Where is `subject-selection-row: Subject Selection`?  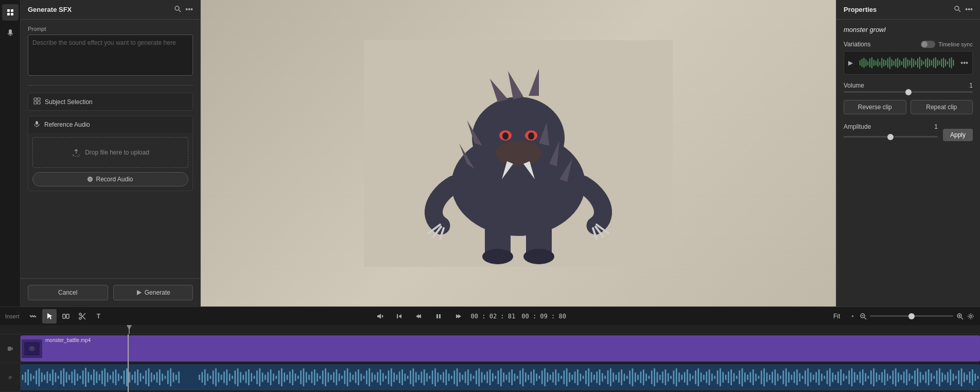
subject-selection-row: Subject Selection is located at coordinates (110, 102).